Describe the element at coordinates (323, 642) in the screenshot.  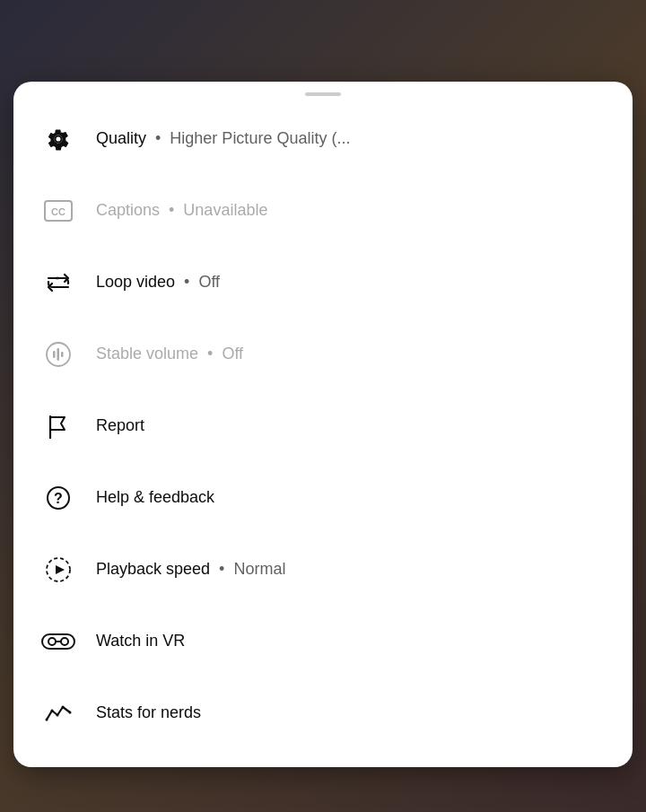
I see `menu-item-vr: Watch in VR` at that location.